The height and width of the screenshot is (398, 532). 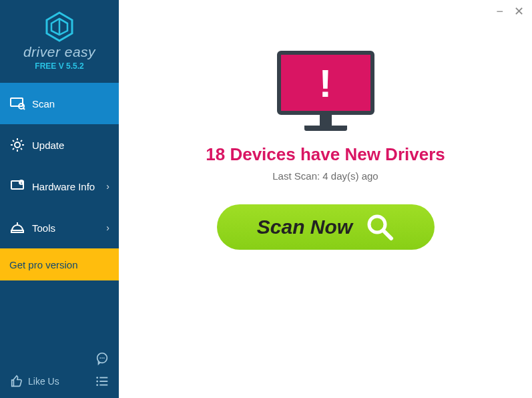 What do you see at coordinates (326, 83) in the screenshot?
I see `exclamation-icon: !` at bounding box center [326, 83].